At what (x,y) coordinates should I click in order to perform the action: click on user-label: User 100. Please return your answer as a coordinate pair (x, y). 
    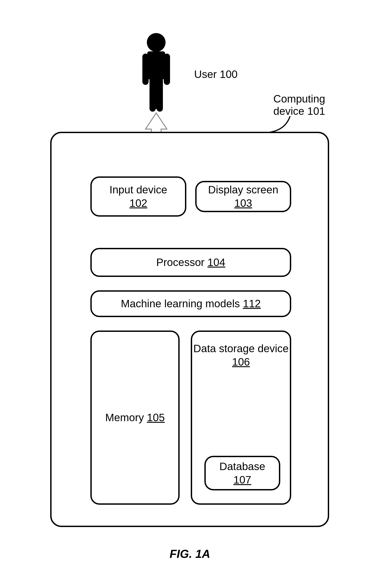
    Looking at the image, I should click on (216, 74).